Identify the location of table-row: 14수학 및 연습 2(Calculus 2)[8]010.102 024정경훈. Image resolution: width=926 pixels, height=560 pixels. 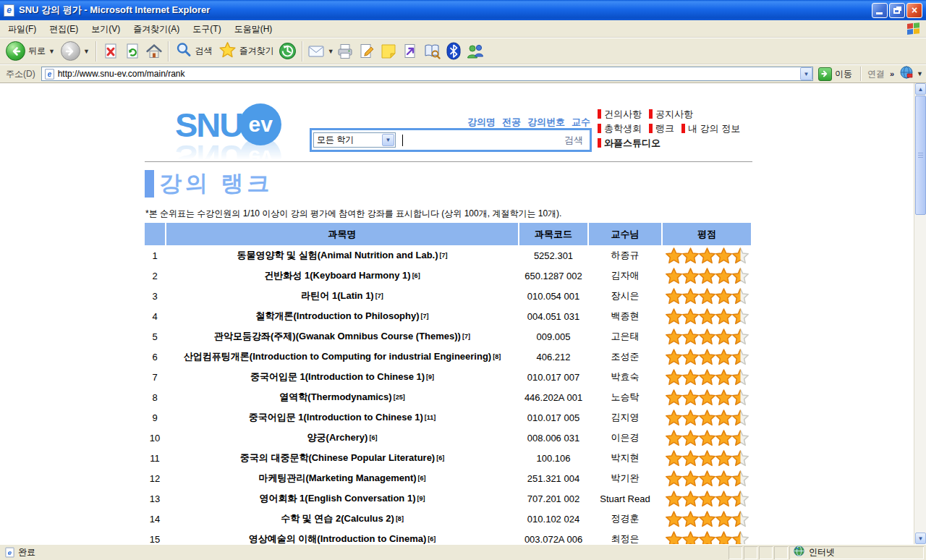
(449, 519).